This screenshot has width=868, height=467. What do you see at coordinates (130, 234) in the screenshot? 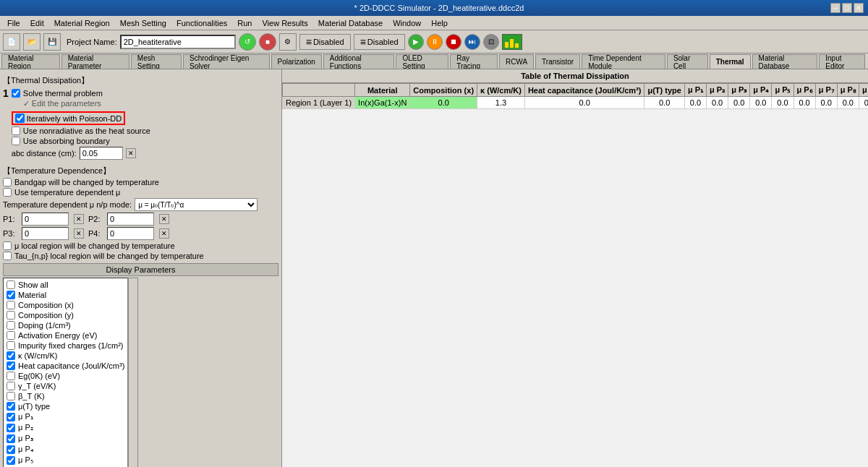
I see `p4-input` at bounding box center [130, 234].